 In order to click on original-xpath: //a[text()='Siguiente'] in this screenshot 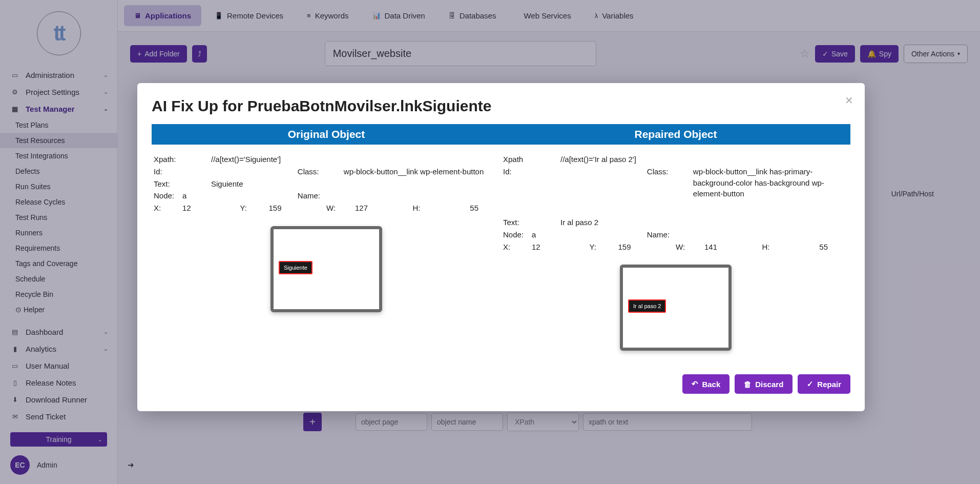, I will do `click(355, 159)`.